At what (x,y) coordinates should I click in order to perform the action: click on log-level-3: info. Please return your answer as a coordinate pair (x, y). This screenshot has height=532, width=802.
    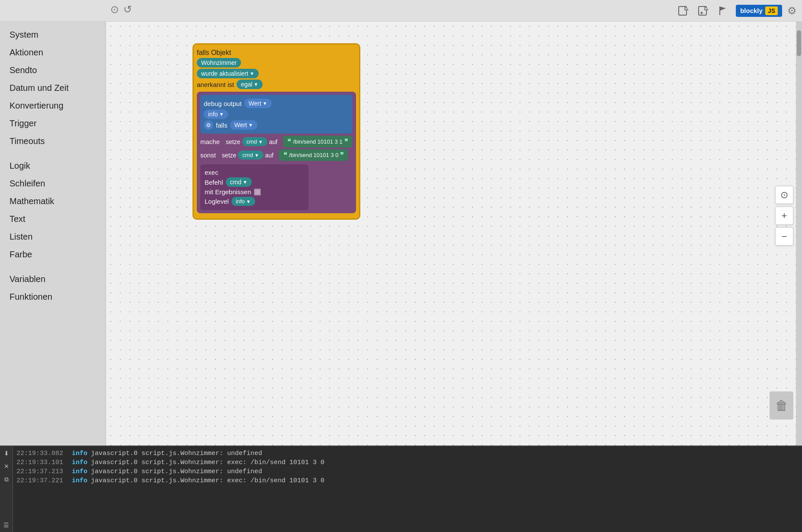
    Looking at the image, I should click on (80, 471).